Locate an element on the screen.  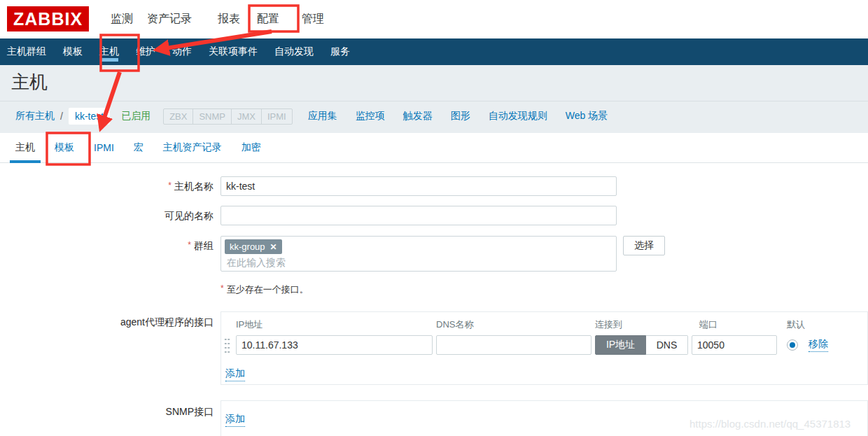
tab-templates: 模板 is located at coordinates (64, 148).